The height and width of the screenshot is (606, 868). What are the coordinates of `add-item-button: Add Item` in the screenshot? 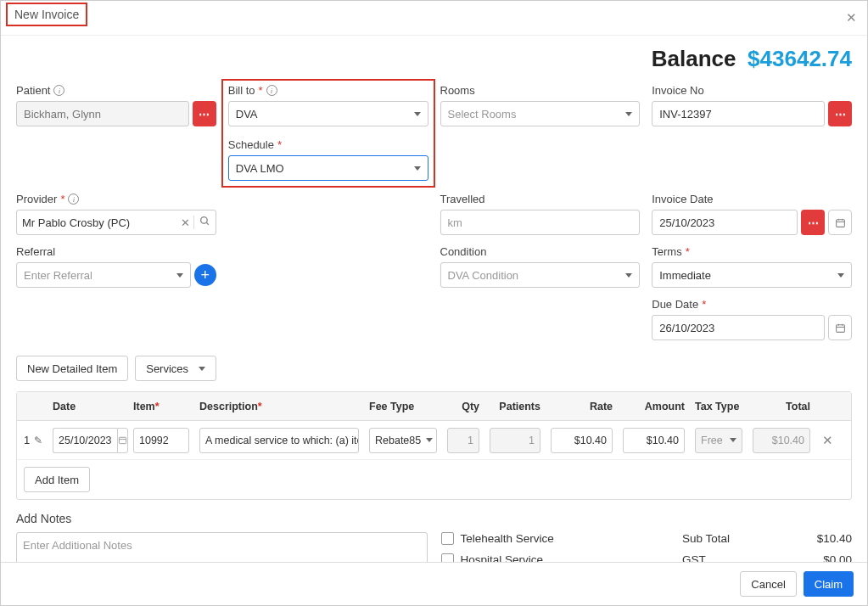 It's located at (57, 480).